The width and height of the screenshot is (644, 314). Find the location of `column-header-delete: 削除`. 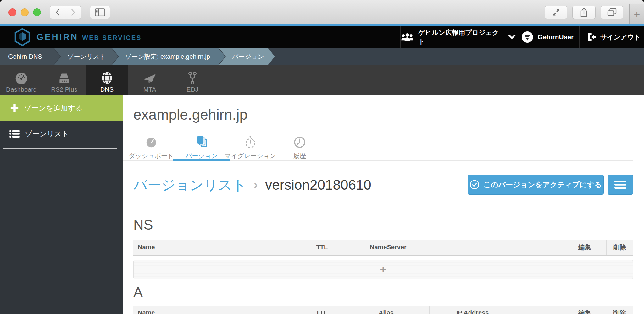

column-header-delete: 削除 is located at coordinates (619, 310).